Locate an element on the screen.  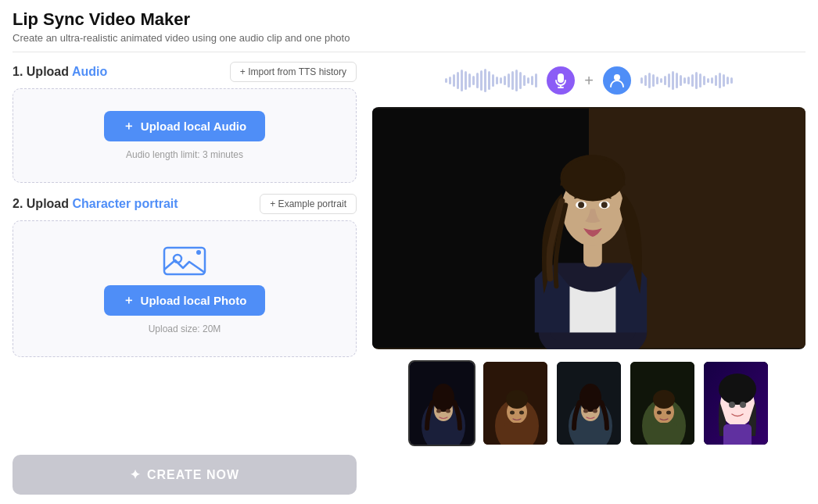
upload-audio-section: 1. Upload Audio + Import from TTS histor… is located at coordinates (185, 122).